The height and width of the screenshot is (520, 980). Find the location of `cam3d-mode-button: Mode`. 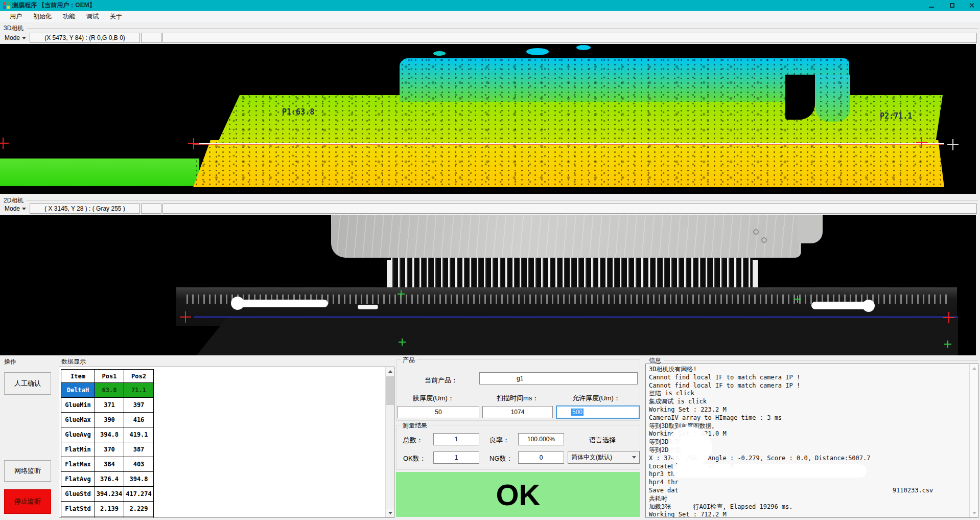

cam3d-mode-button: Mode is located at coordinates (15, 38).